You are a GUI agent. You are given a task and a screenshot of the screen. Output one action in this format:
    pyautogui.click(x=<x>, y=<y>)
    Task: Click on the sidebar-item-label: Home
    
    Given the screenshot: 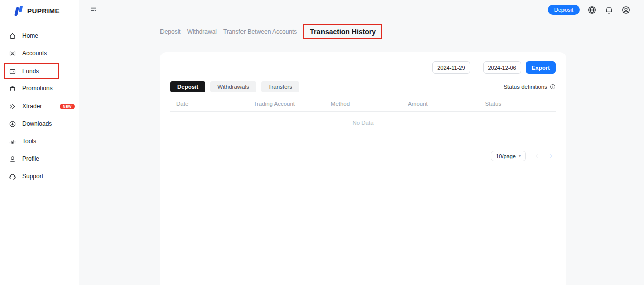 What is the action you would take?
    pyautogui.click(x=30, y=36)
    